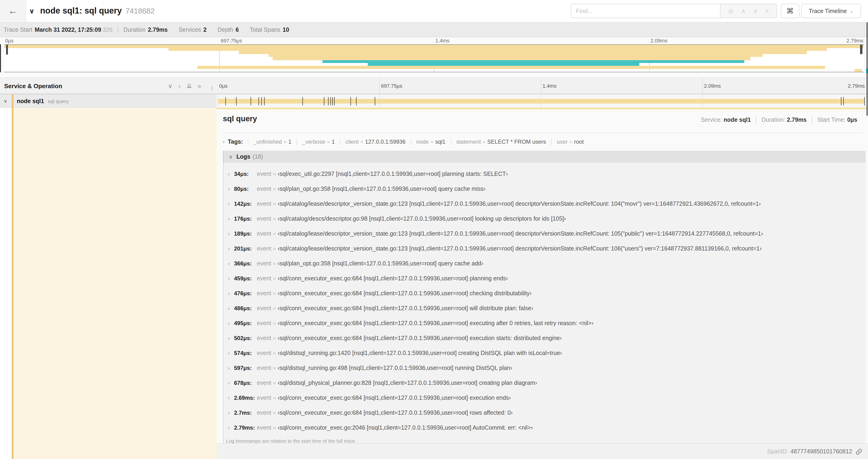  What do you see at coordinates (434, 59) in the screenshot?
I see `minimap-canvas` at bounding box center [434, 59].